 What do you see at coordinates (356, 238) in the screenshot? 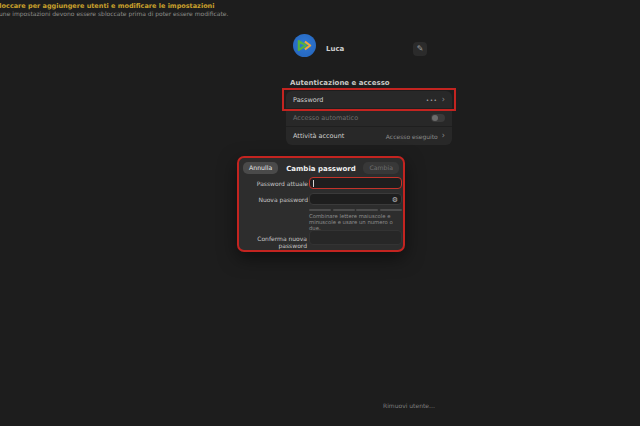
I see `confirm-password-input` at bounding box center [356, 238].